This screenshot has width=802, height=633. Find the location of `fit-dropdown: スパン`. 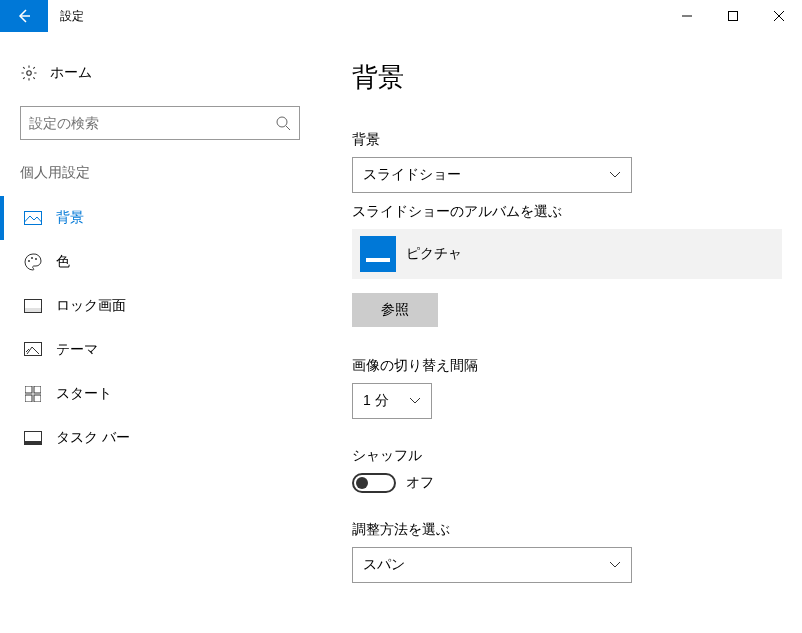

fit-dropdown: スパン is located at coordinates (492, 565).